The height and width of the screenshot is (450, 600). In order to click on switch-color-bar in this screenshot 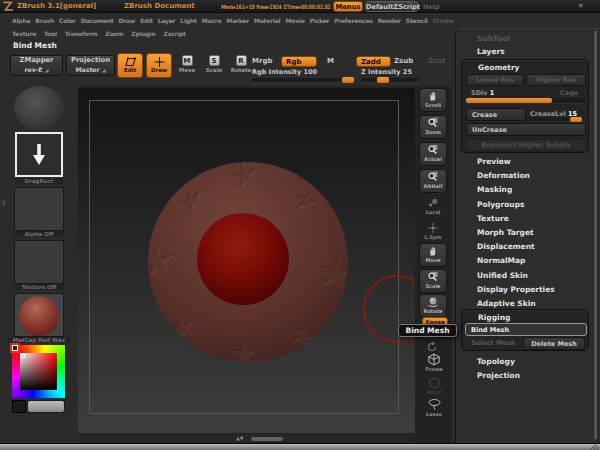, I will do `click(46, 406)`.